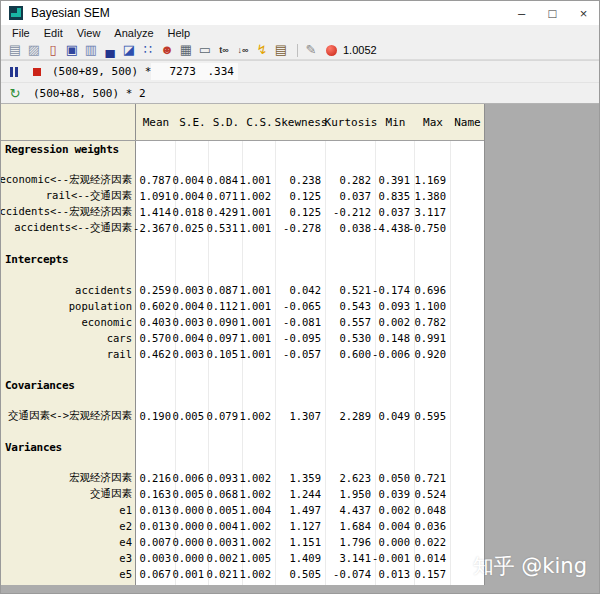 This screenshot has height=594, width=600. Describe the element at coordinates (110, 50) in the screenshot. I see `polygon-chart-icon: ▄` at that location.